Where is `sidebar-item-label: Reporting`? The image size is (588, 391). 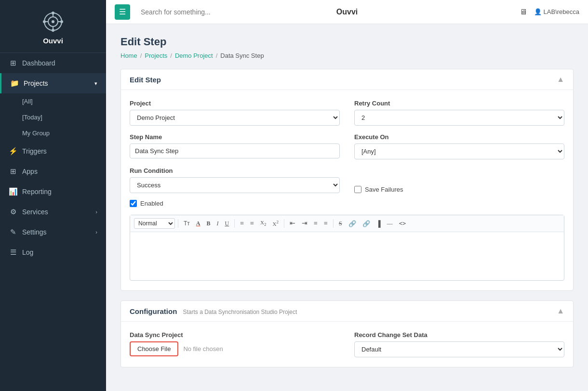
sidebar-item-label: Reporting is located at coordinates (37, 192).